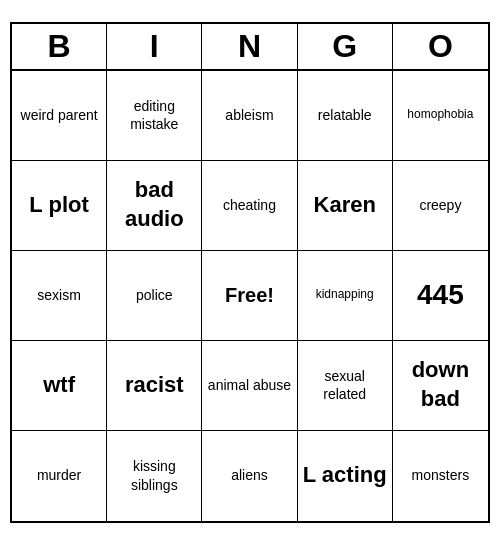  Describe the element at coordinates (250, 48) in the screenshot. I see `bingo-header: BINGO` at that location.